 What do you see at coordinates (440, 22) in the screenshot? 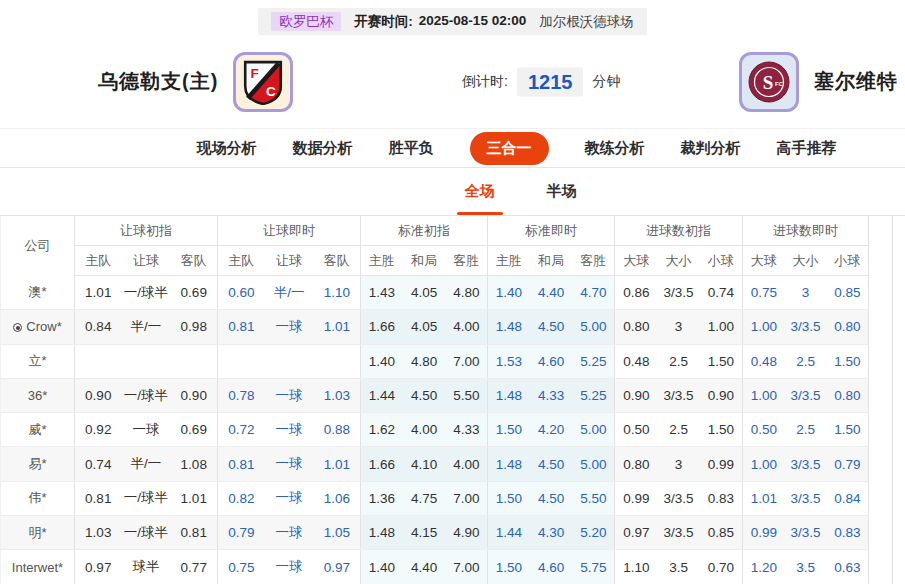
I see `kickoff-time: 开赛时间: 2025-08-15 02:00` at bounding box center [440, 22].